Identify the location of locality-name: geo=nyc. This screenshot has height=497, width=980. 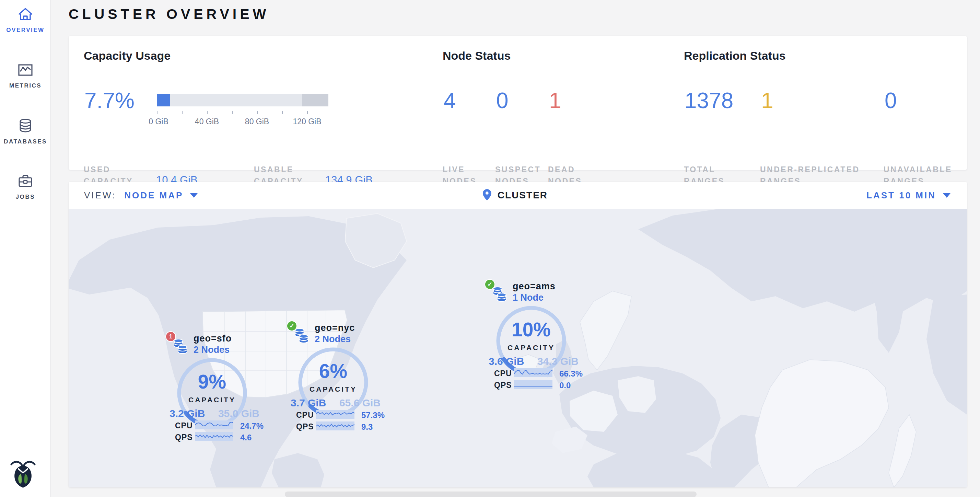
(335, 328).